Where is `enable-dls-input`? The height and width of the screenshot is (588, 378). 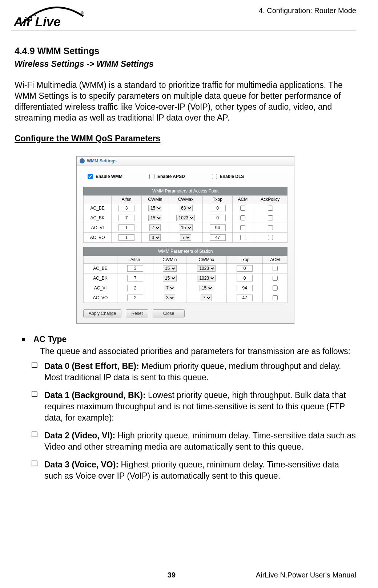 enable-dls-input is located at coordinates (214, 177).